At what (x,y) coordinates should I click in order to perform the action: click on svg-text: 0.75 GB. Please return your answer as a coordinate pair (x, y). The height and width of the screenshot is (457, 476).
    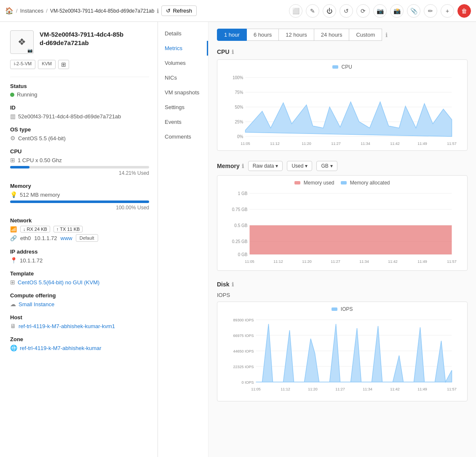
    Looking at the image, I should click on (240, 210).